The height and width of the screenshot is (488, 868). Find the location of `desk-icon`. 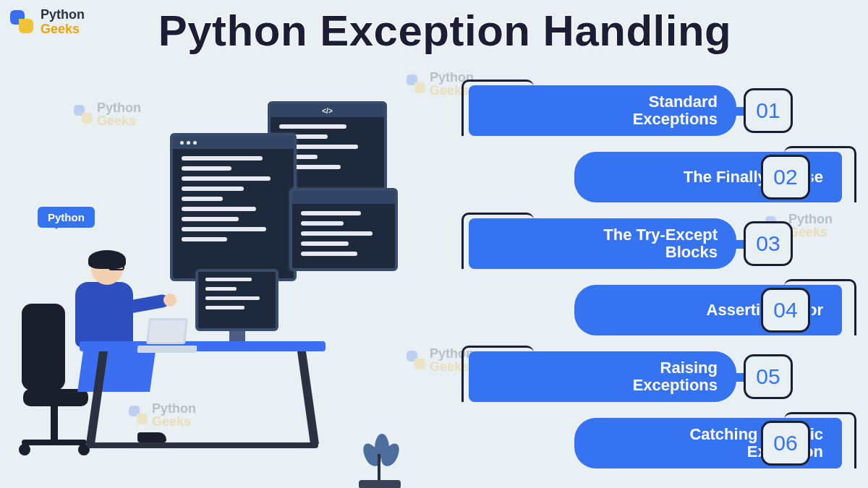

desk-icon is located at coordinates (203, 395).